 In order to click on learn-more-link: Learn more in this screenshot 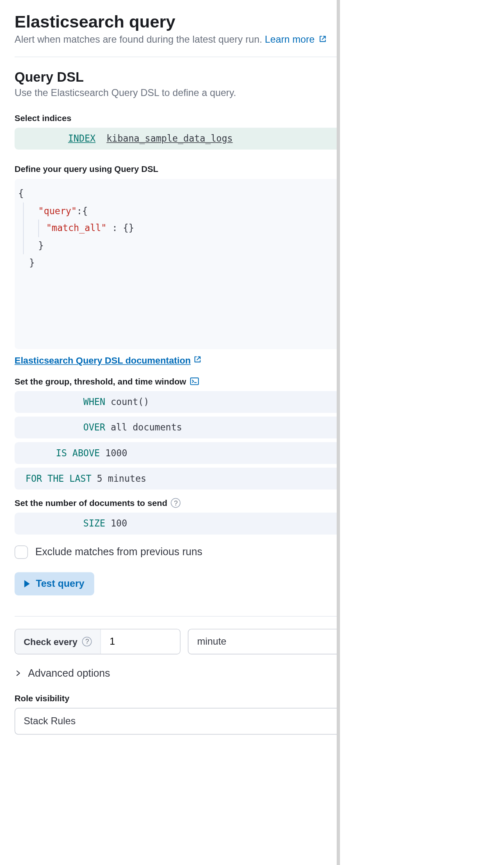, I will do `click(296, 39)`.